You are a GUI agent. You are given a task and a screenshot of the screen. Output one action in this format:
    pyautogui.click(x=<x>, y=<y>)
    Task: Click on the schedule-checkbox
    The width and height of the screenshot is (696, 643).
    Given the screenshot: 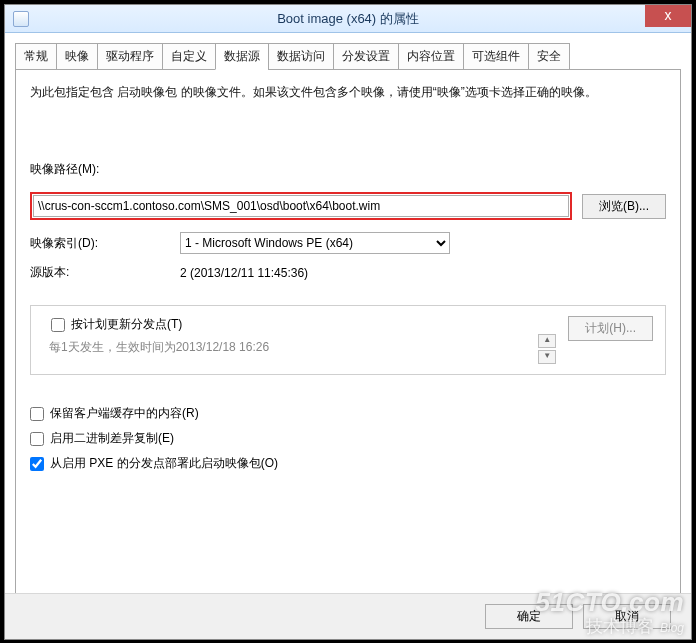 What is the action you would take?
    pyautogui.click(x=58, y=325)
    